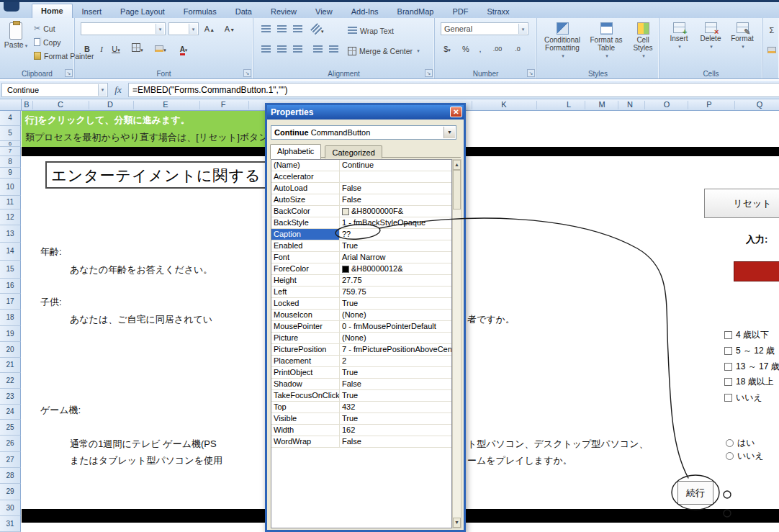  I want to click on property-value: Continue, so click(396, 166).